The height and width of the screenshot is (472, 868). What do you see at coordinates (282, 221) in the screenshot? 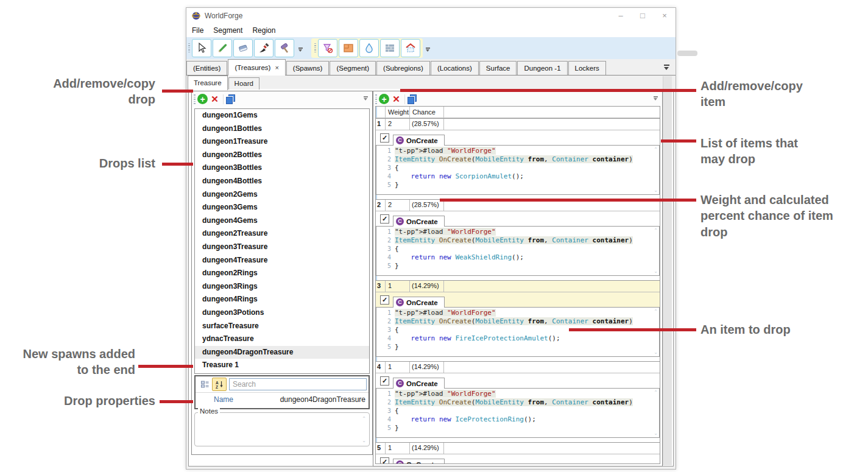
I see `drop-list-item: dungeon4Gems` at bounding box center [282, 221].